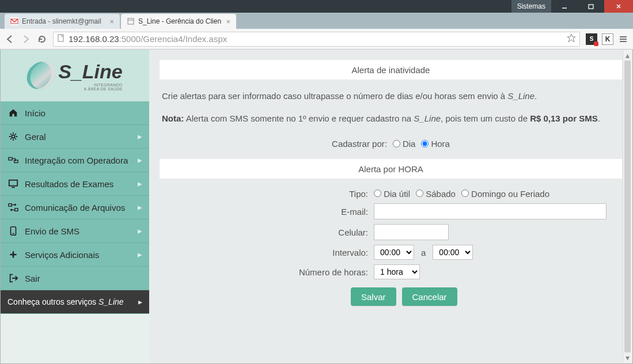 This screenshot has width=633, height=364. What do you see at coordinates (592, 39) in the screenshot?
I see `extension-s-icon: S` at bounding box center [592, 39].